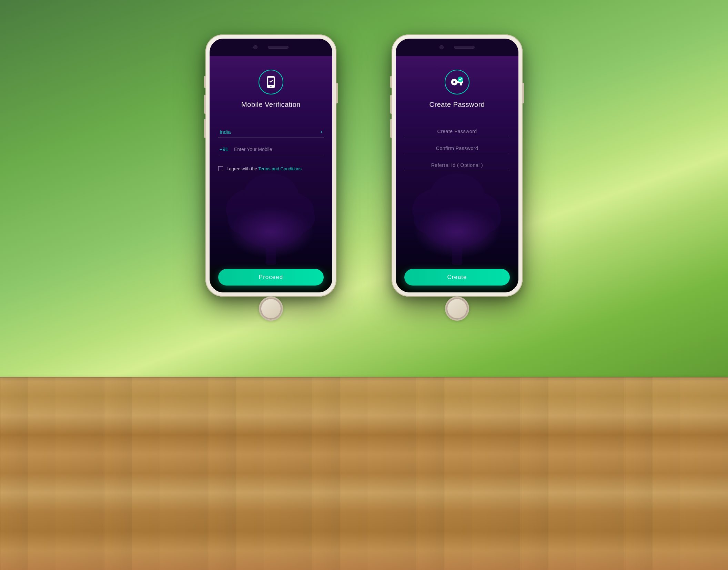  I want to click on speaker-2-grille, so click(464, 47).